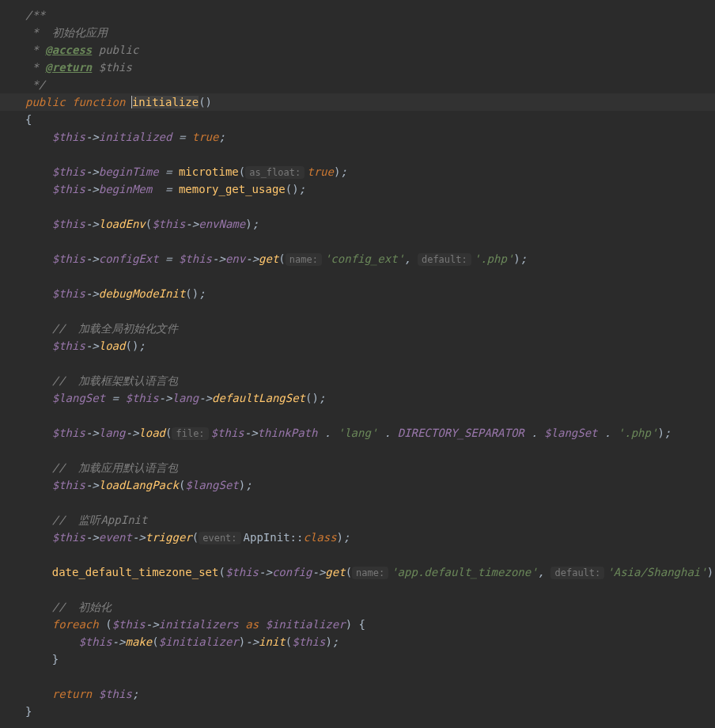 The image size is (715, 728). What do you see at coordinates (236, 259) in the screenshot?
I see `field: env` at bounding box center [236, 259].